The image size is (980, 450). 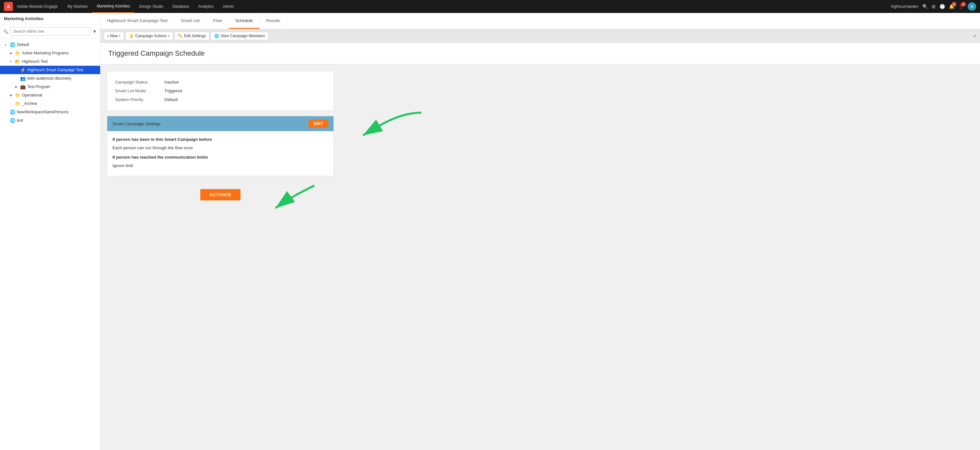 What do you see at coordinates (50, 112) in the screenshot?
I see `sidebar-item-new-workspace: 🌐 NewWorkspaceSamePersons` at bounding box center [50, 112].